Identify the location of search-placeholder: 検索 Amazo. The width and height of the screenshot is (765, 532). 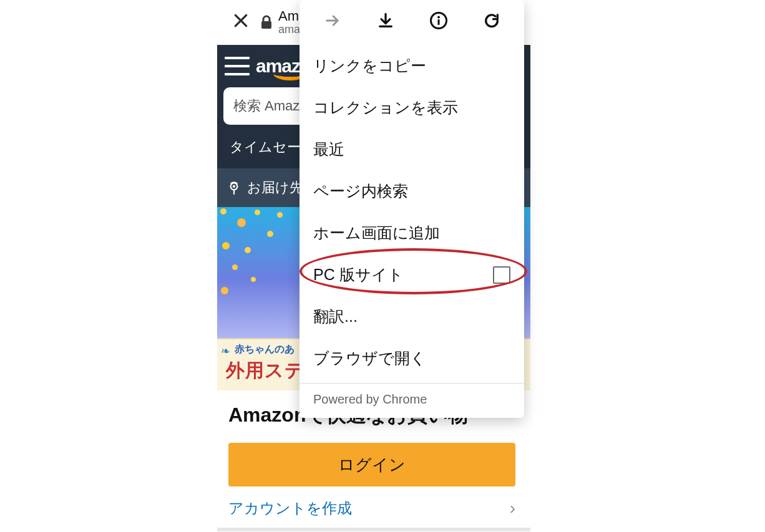
(271, 106).